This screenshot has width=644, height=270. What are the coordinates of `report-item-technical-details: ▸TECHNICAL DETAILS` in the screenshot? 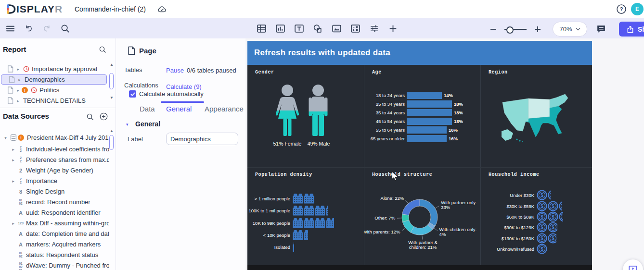 It's located at (54, 101).